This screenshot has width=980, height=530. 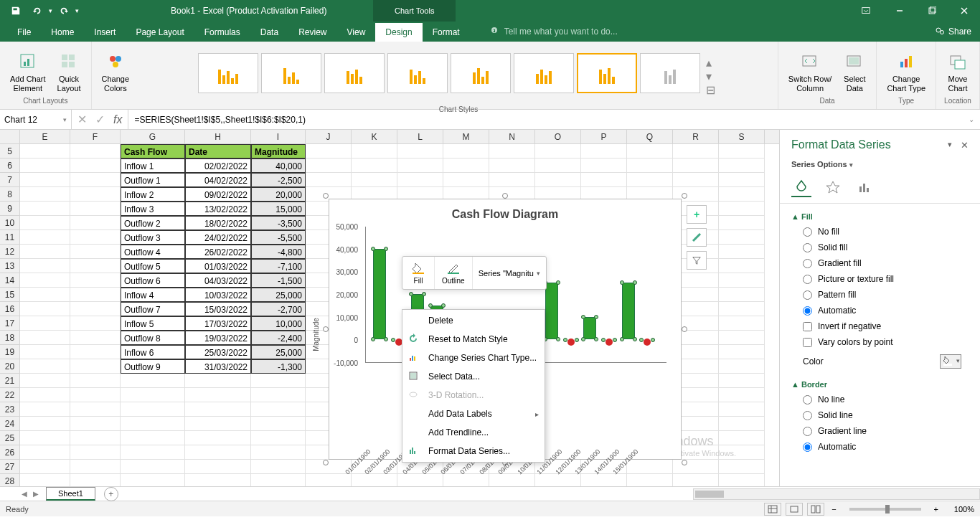 What do you see at coordinates (808, 327) in the screenshot?
I see `invert-negative-checkbox` at bounding box center [808, 327].